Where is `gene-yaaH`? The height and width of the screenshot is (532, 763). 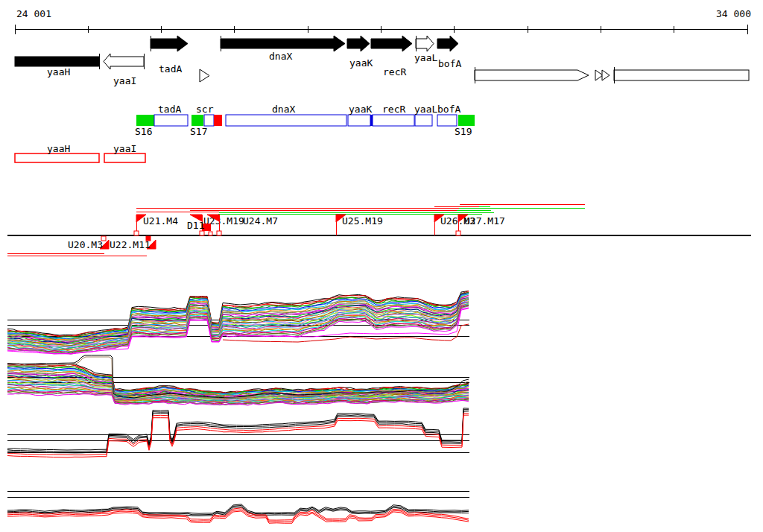
gene-yaaH is located at coordinates (57, 61).